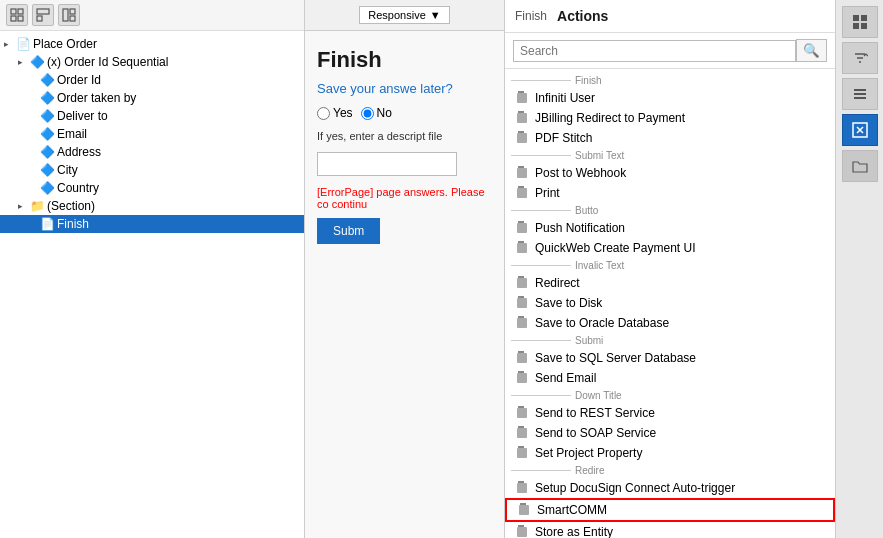 The width and height of the screenshot is (883, 538). Describe the element at coordinates (404, 15) in the screenshot. I see `responsive-button: Responsive ▼` at that location.